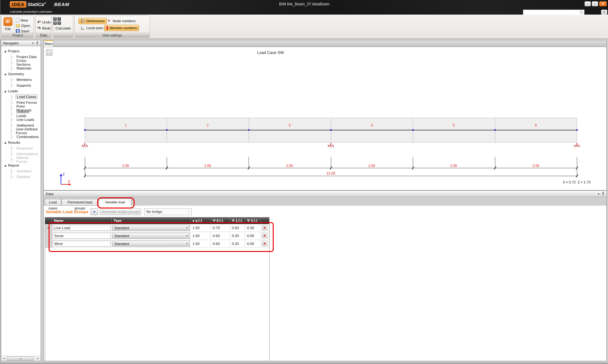 The height and width of the screenshot is (364, 608). I want to click on psi0-cell: 0.60, so click(220, 244).